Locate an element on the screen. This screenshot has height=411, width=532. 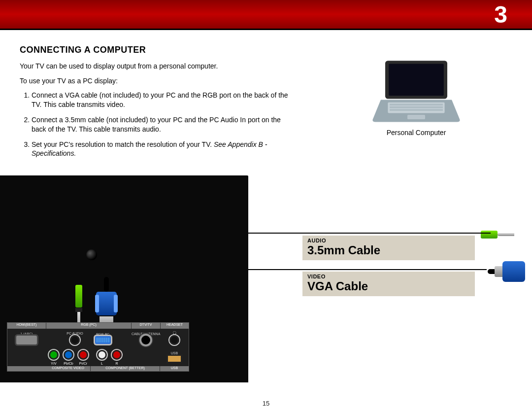
coax-port-icon is located at coordinates (146, 340).